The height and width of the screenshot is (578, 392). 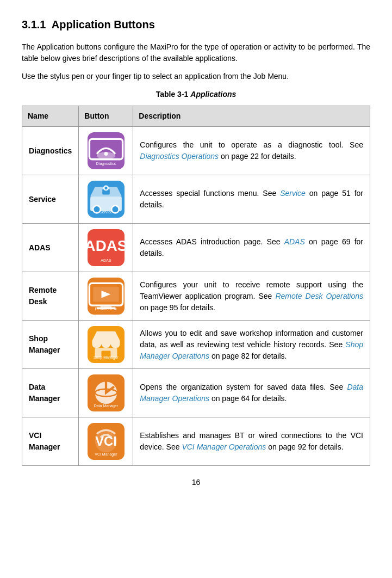 What do you see at coordinates (252, 248) in the screenshot?
I see `description-cell: Accesses ADAS introduction page. See ADA…` at bounding box center [252, 248].